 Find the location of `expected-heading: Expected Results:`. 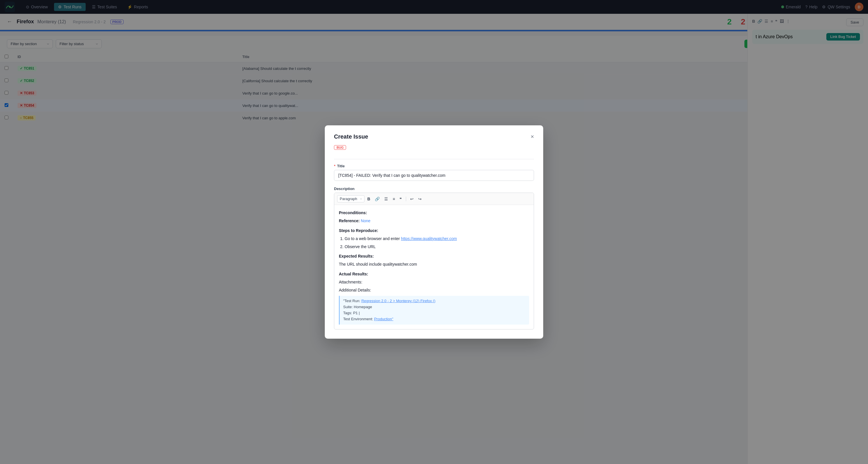

expected-heading: Expected Results: is located at coordinates (434, 256).